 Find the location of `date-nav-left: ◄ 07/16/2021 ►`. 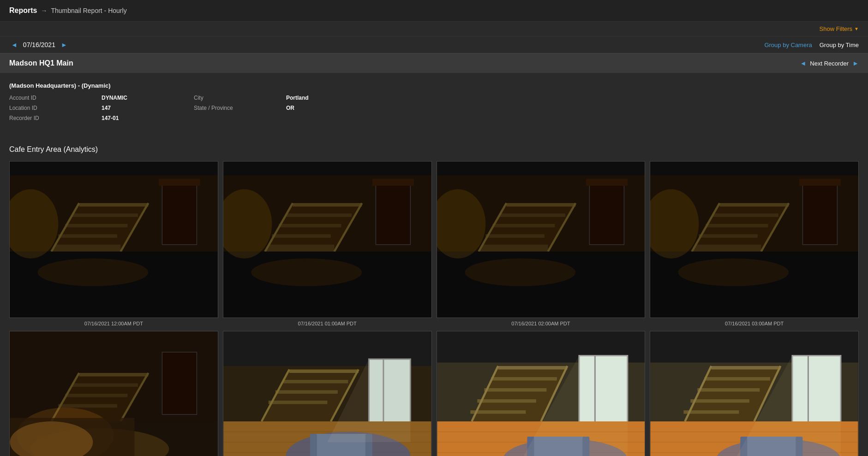

date-nav-left: ◄ 07/16/2021 ► is located at coordinates (39, 45).